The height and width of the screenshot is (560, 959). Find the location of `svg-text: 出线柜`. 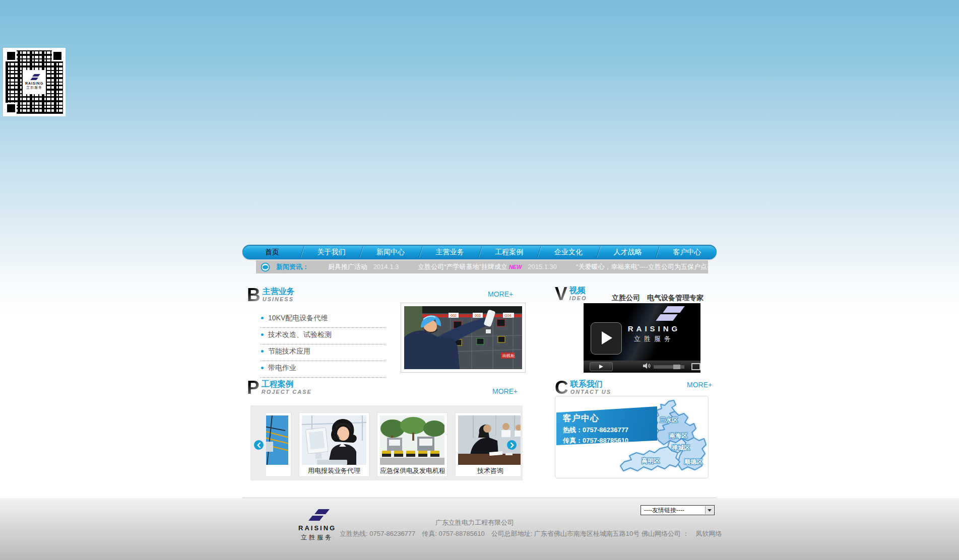

svg-text: 出线柜 is located at coordinates (509, 356).